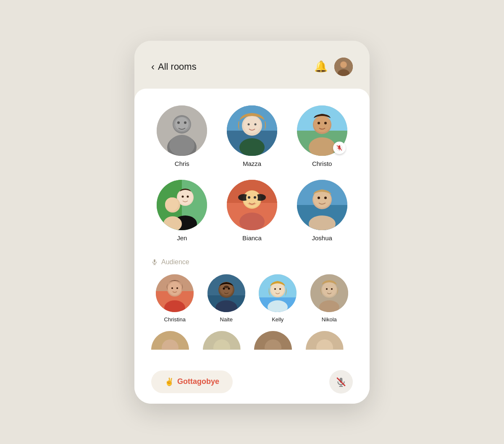  What do you see at coordinates (252, 262) in the screenshot?
I see `audience-label: Audience` at bounding box center [252, 262].